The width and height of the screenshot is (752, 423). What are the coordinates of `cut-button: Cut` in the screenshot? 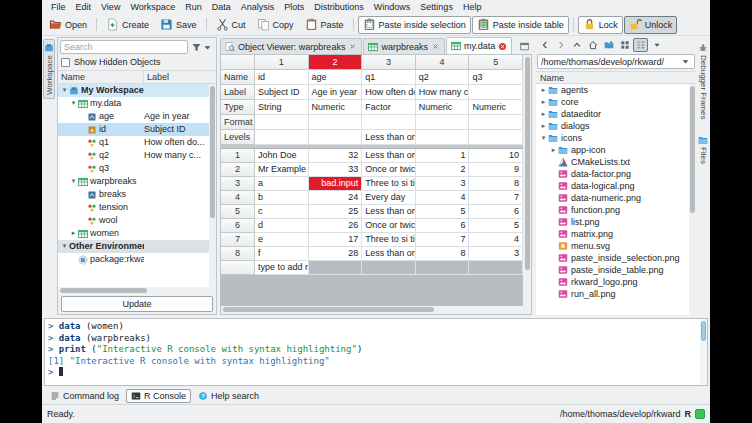 It's located at (231, 25).